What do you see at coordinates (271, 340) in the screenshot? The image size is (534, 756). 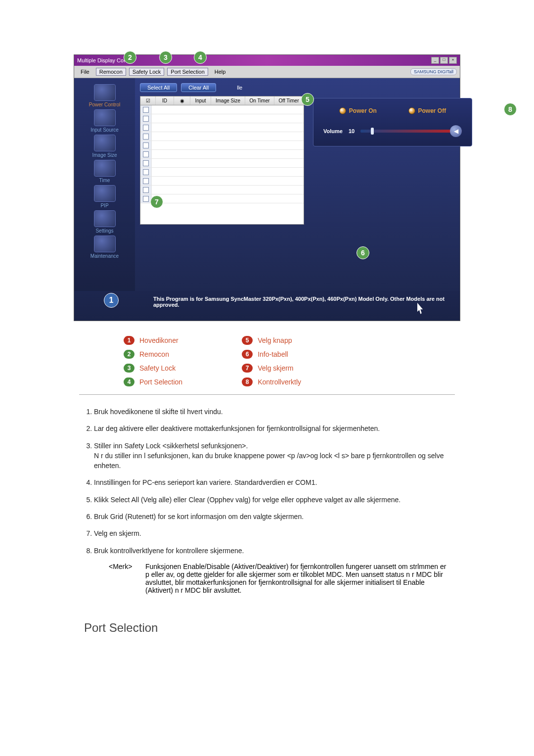 I see `legend-row: 5Velg knapp` at bounding box center [271, 340].